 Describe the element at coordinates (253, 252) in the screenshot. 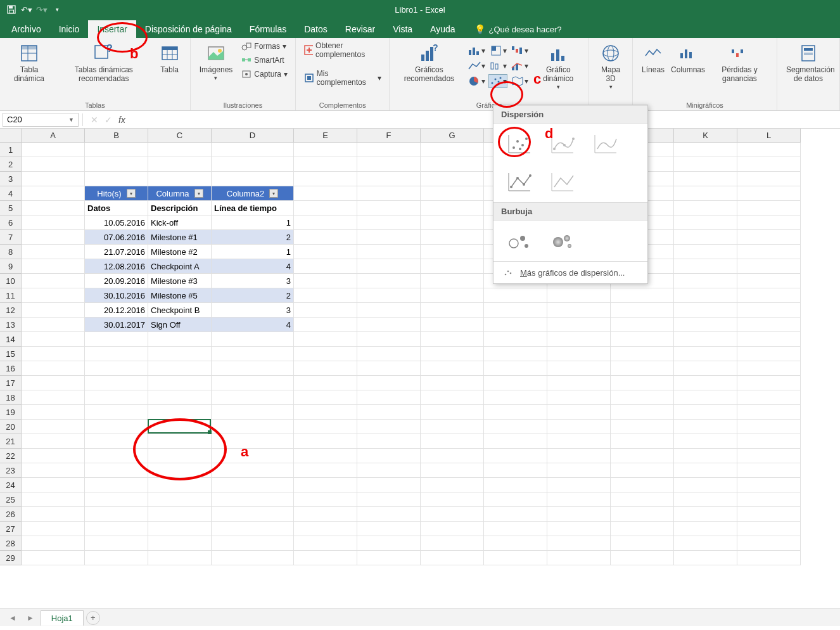

I see `cell: 1` at that location.